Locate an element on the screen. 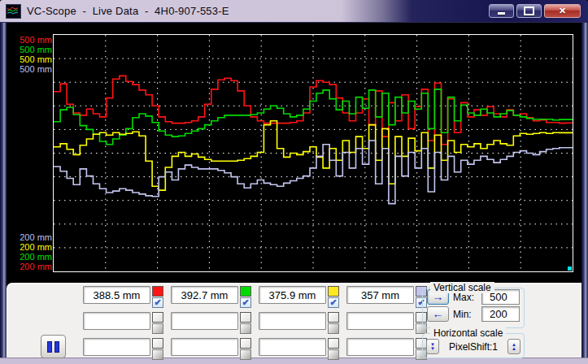 The height and width of the screenshot is (364, 588). measurement-value-field: 357 mm is located at coordinates (381, 295).